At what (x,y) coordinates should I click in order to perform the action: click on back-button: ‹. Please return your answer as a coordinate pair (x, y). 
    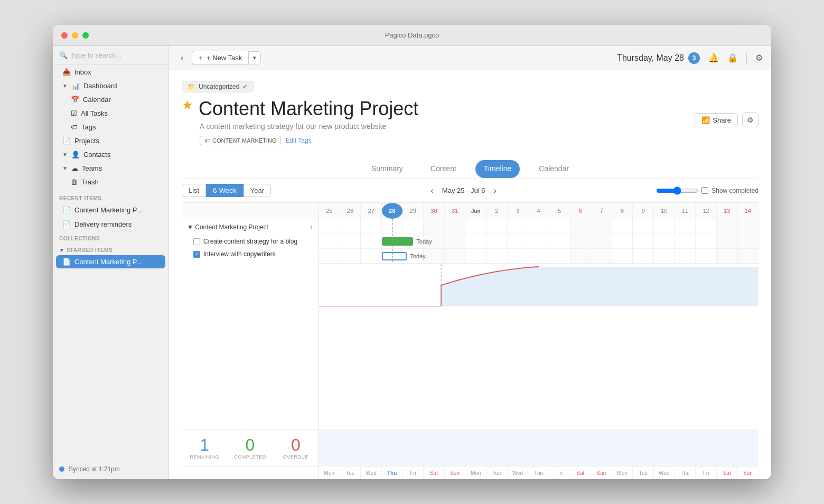
    Looking at the image, I should click on (182, 58).